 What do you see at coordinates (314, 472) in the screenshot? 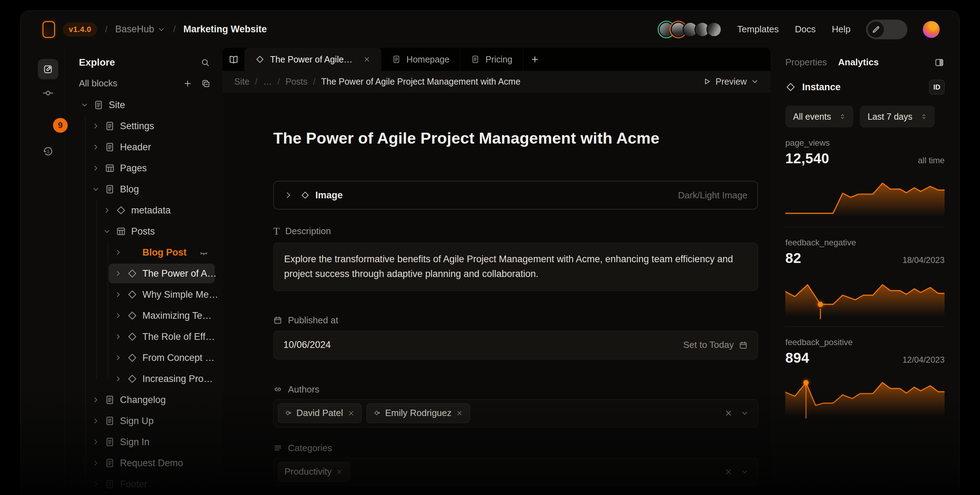
I see `tag-productivity: Productivity` at bounding box center [314, 472].